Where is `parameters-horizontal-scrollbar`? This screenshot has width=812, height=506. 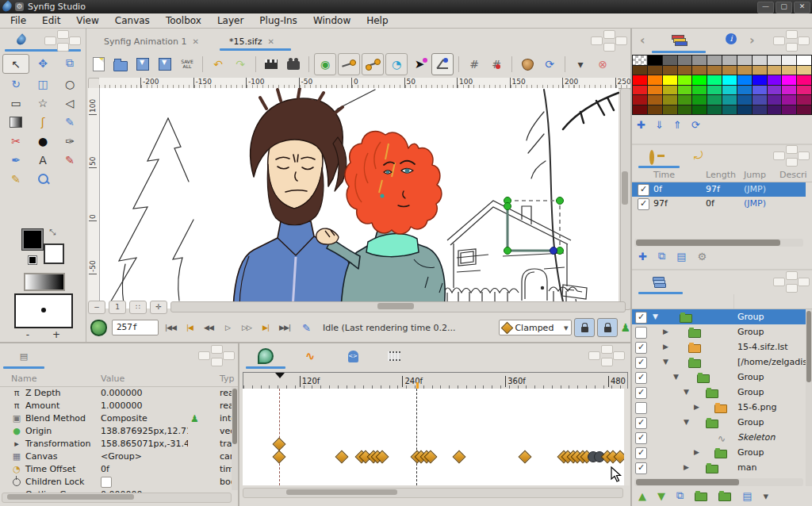 parameters-horizontal-scrollbar is located at coordinates (117, 498).